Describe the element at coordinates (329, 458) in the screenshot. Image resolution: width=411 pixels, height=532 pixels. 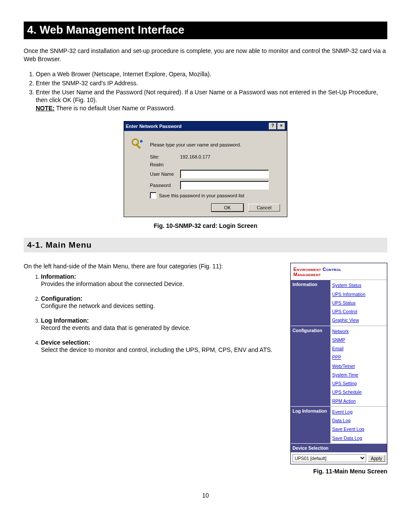
I see `device-select: UPS01 [default]` at that location.